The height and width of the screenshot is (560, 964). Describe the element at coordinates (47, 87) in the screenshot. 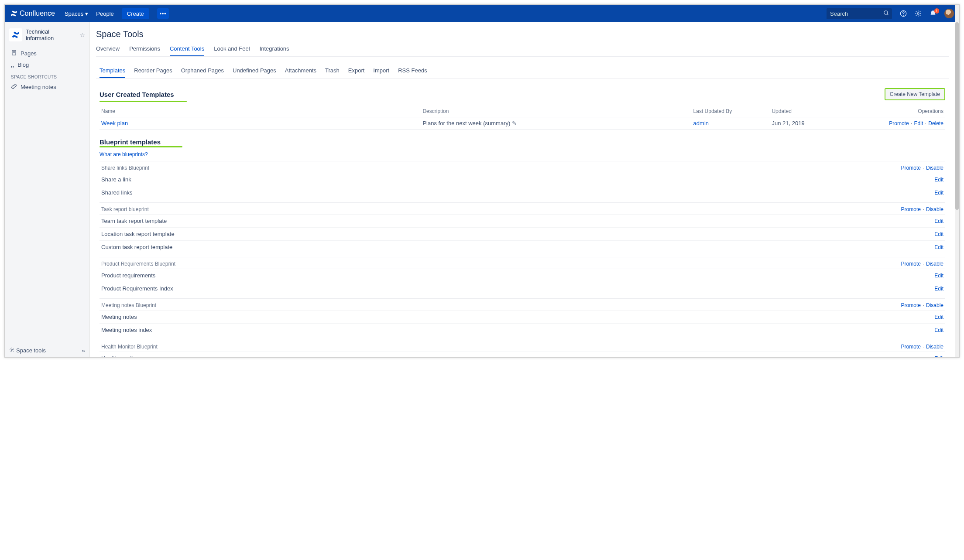

I see `sidebar-meeting-notes: Meeting notes` at that location.